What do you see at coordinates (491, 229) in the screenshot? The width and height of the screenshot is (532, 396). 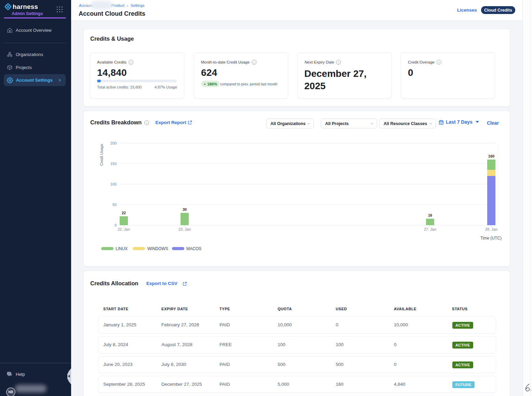 I see `svg-text: 28. Jan` at bounding box center [491, 229].